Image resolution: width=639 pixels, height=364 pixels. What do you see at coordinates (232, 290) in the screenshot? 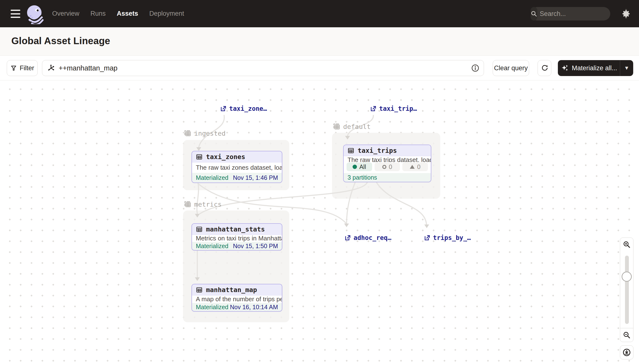
I see `asset-name: manhattan_map` at bounding box center [232, 290].